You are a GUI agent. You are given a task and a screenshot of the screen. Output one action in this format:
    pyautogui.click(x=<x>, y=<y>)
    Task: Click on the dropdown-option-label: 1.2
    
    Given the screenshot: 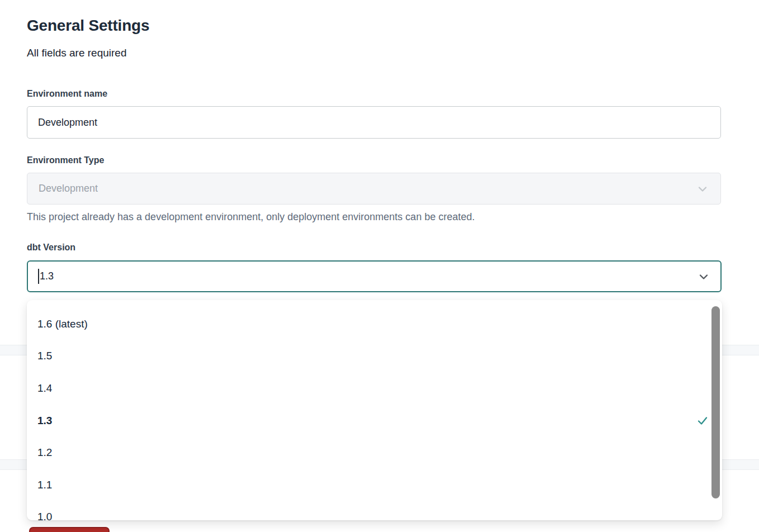 What is the action you would take?
    pyautogui.click(x=45, y=453)
    